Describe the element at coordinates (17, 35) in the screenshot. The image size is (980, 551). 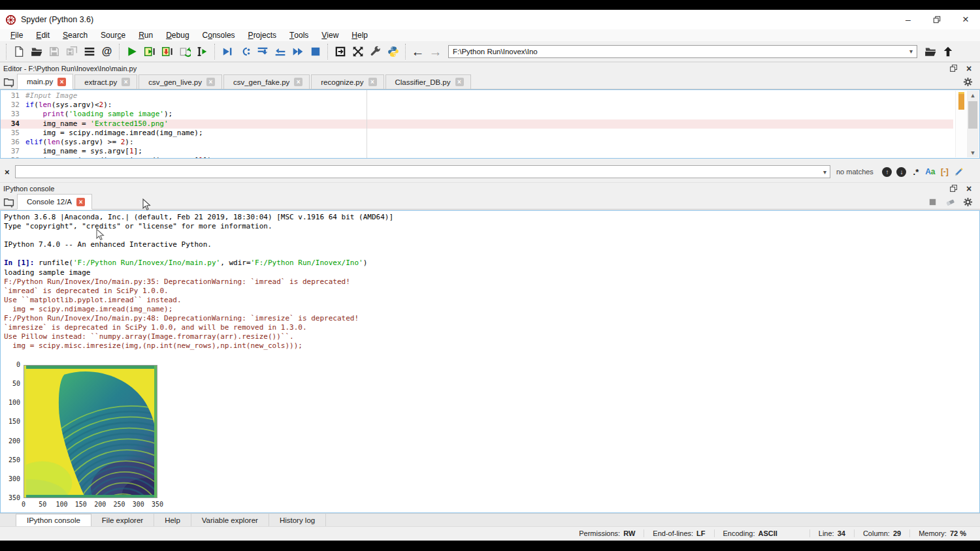
I see `menu-file: File` at that location.